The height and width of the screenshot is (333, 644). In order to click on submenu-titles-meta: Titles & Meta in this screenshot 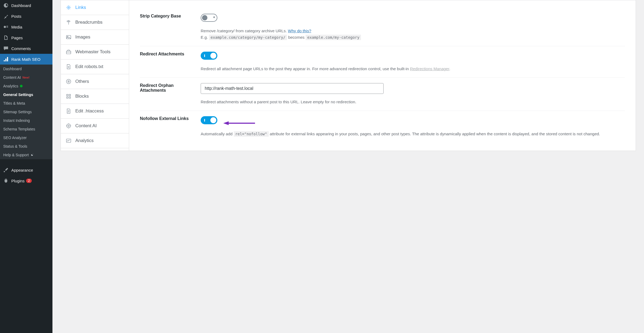, I will do `click(26, 103)`.